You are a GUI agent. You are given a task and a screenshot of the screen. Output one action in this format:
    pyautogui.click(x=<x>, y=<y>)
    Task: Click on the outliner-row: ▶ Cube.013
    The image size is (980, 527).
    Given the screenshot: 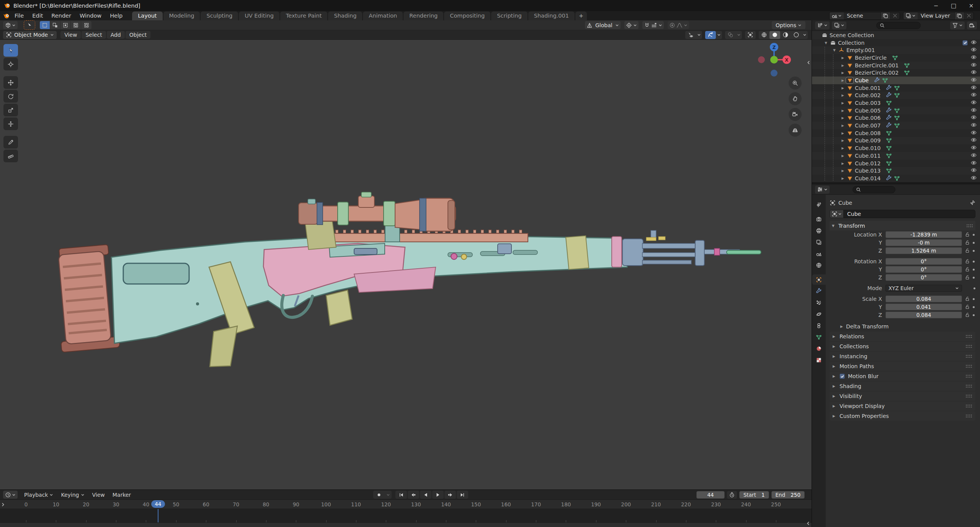 What is the action you would take?
    pyautogui.click(x=896, y=171)
    